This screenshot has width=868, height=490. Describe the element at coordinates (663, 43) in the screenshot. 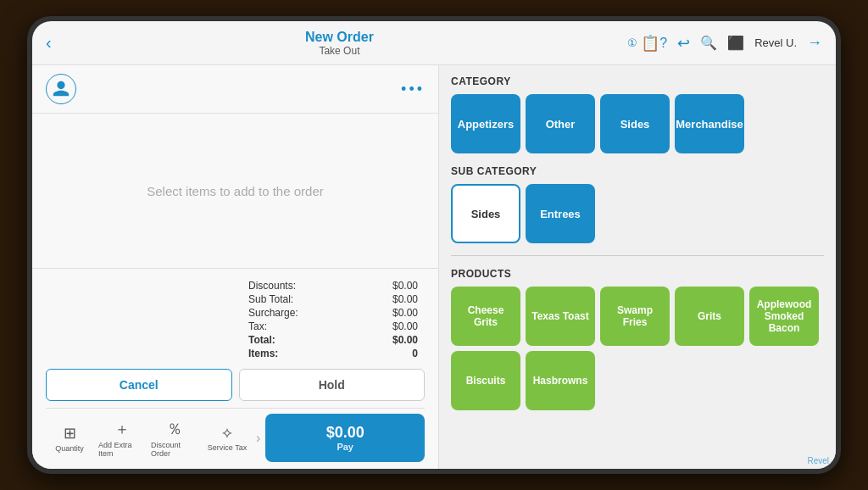

I see `help-button: ?` at that location.